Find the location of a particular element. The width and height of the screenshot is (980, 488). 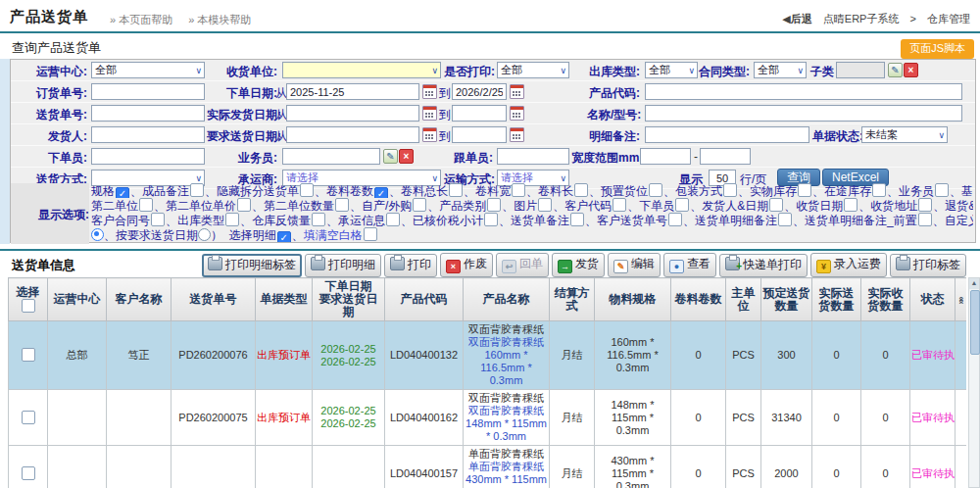

back-link: ◀后退 is located at coordinates (797, 19).